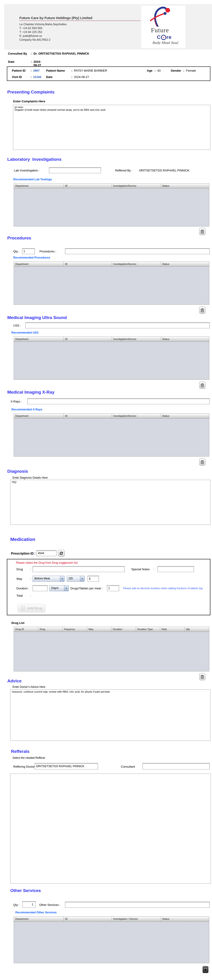  Describe the element at coordinates (14, 681) in the screenshot. I see `advice-title: Advice` at that location.